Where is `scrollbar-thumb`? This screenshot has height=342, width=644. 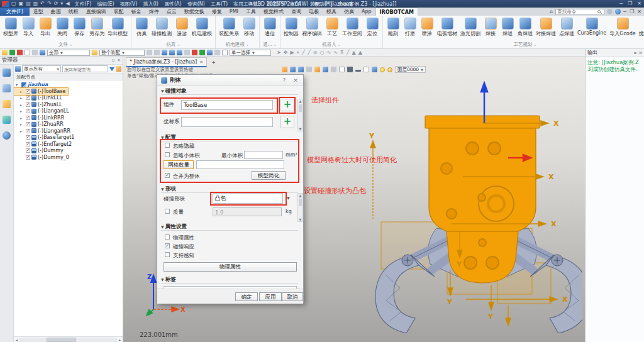
scrollbar-thumb is located at coordinates (62, 339).